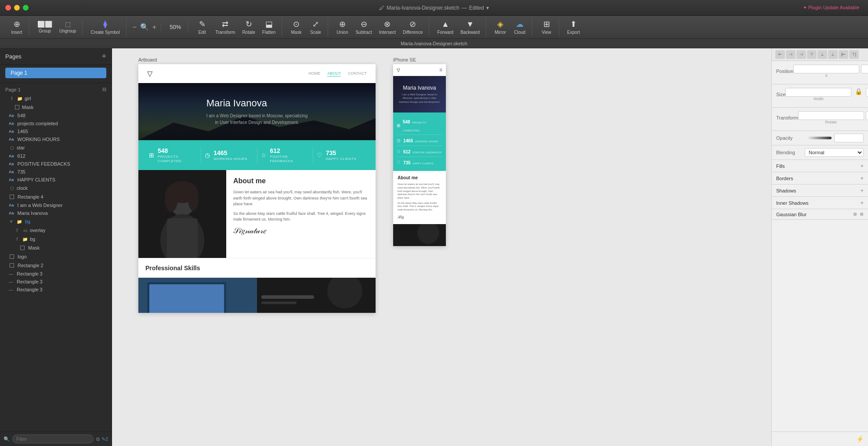 The image size is (868, 446). What do you see at coordinates (780, 54) in the screenshot?
I see `align-left-button: ⊢` at bounding box center [780, 54].